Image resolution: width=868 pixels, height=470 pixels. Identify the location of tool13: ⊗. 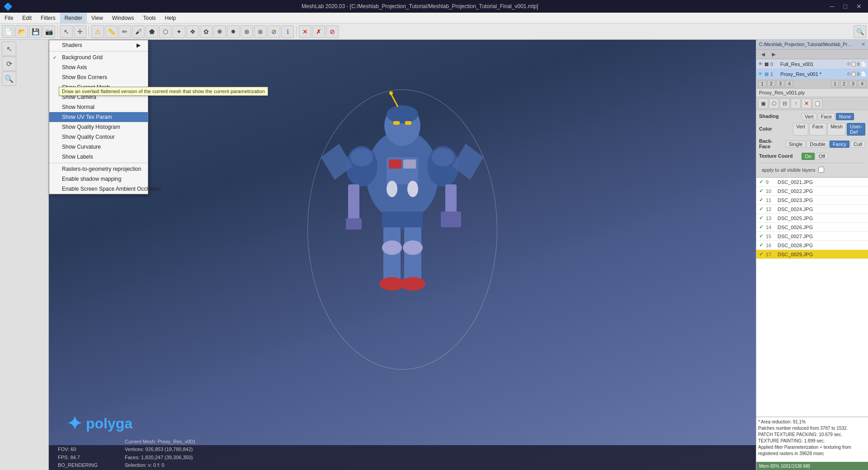
(260, 32).